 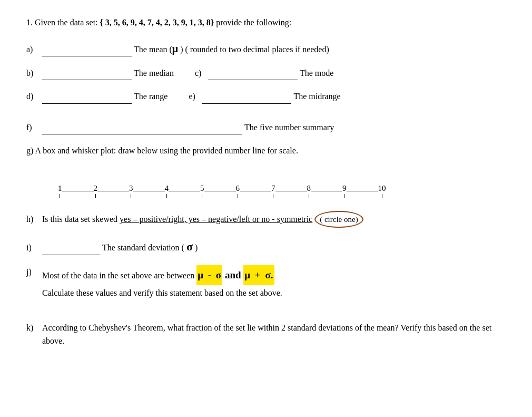 What do you see at coordinates (282, 191) in the screenshot?
I see `number-line: 1 2 3 4 5 6 7` at bounding box center [282, 191].